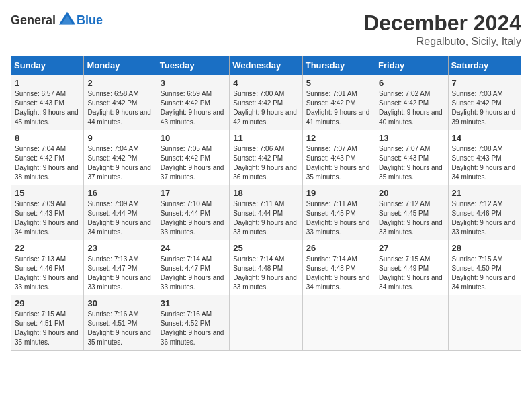 The width and height of the screenshot is (532, 411). I want to click on day-info: Sunrise: 7:05 AMSunset: 4:42 PMDaylight:…, so click(192, 163).